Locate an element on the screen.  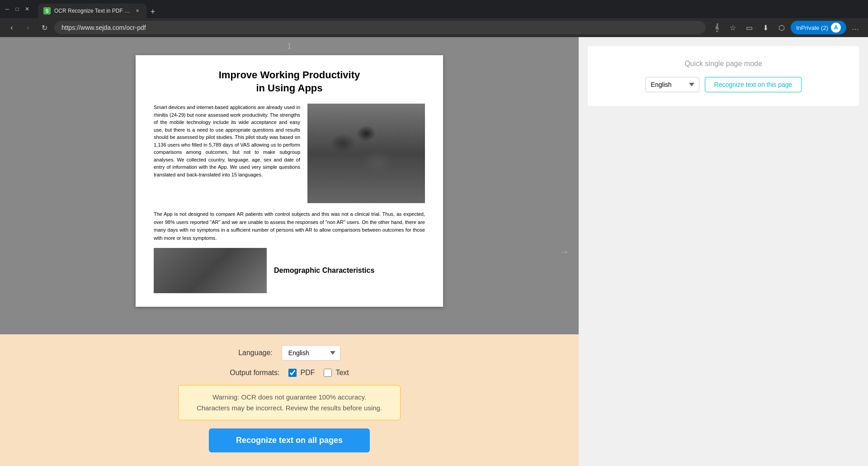
pdf-body-text: Smart devices and internet-based applica… is located at coordinates (227, 153).